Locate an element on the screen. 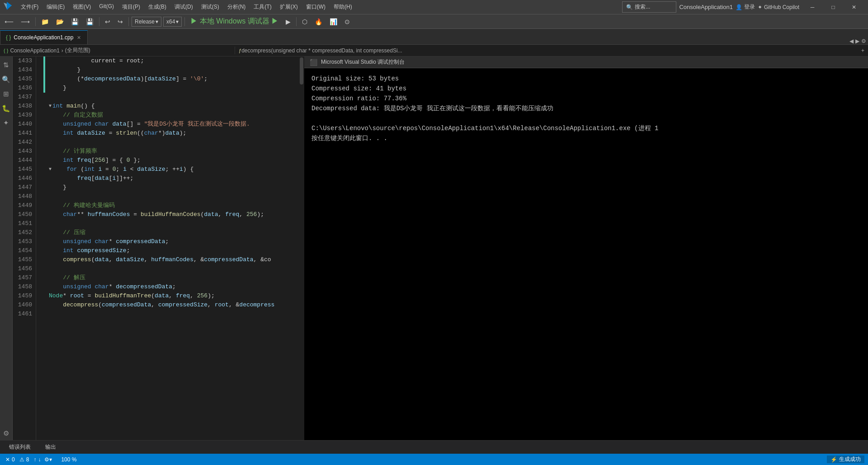 This screenshot has width=868, height=465. console-line-6: C:\Users\Lenovo\source\repos\ConsoleAppl… is located at coordinates (586, 128).